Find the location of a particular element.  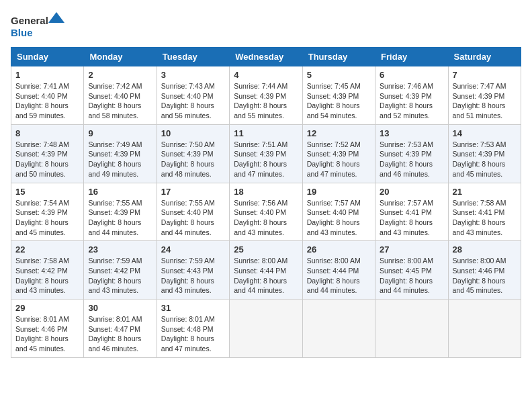

day-info: Sunrise: 8:01 AM Sunset: 4:48 PM Dayligh… is located at coordinates (193, 334).